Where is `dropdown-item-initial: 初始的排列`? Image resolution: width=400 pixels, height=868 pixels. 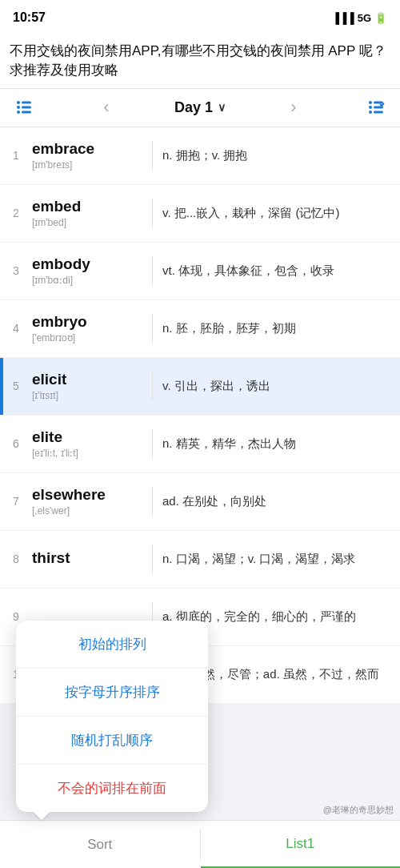
dropdown-item-initial: 初始的排列 is located at coordinates (112, 645).